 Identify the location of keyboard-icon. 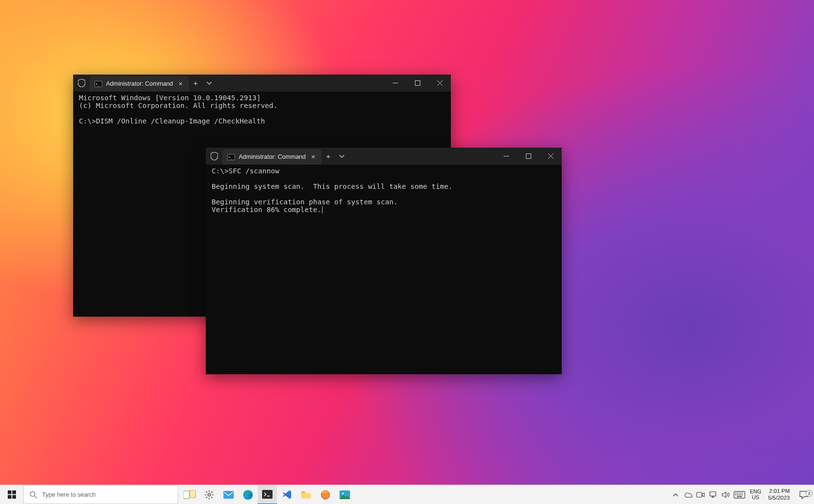
(739, 495).